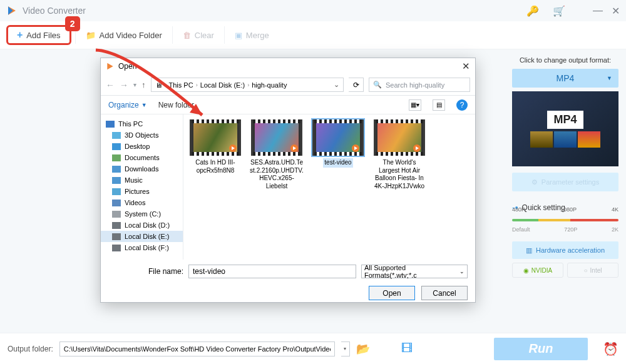 The image size is (626, 364). Describe the element at coordinates (338, 144) in the screenshot. I see `file-item: test-video` at that location.